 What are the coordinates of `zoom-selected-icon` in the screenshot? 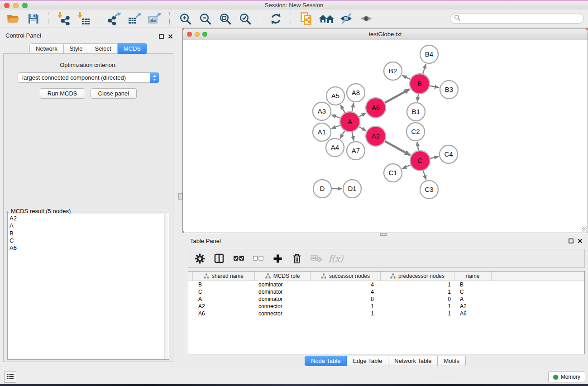 It's located at (245, 19).